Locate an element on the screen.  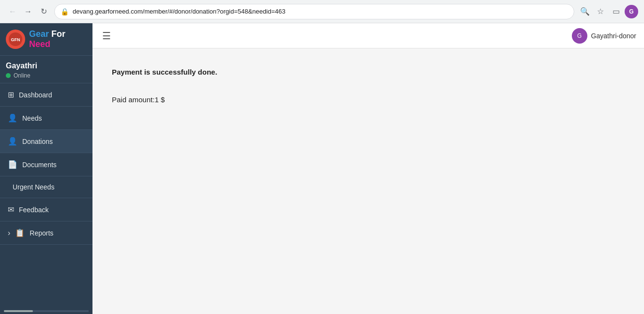
topbar-user: G Gayathri-donor is located at coordinates (604, 36).